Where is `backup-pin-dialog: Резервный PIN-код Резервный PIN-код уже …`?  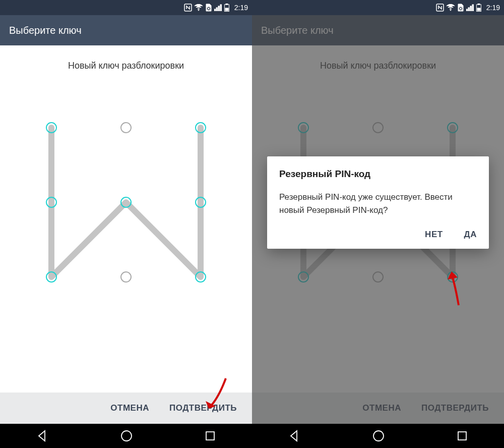 backup-pin-dialog: Резервный PIN-код Резервный PIN-код уже … is located at coordinates (378, 203).